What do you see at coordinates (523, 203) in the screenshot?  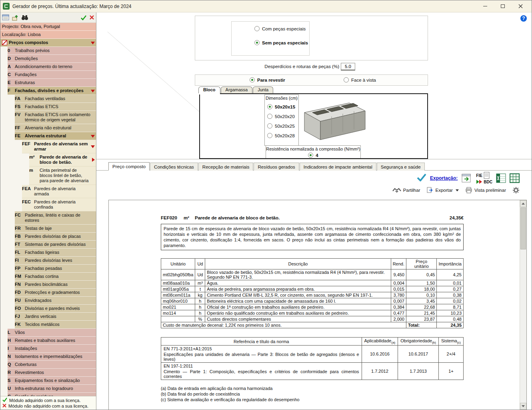 I see `scroll-up-button` at bounding box center [523, 203].